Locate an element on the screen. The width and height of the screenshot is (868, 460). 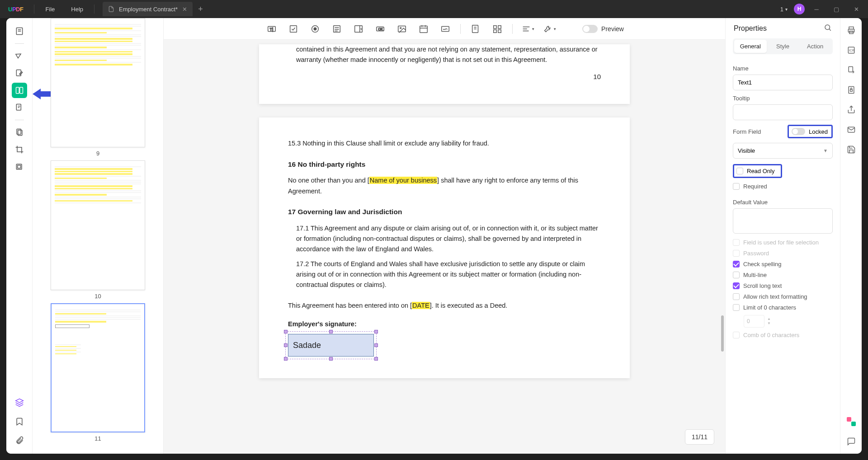
tab-action: Action is located at coordinates (815, 46).